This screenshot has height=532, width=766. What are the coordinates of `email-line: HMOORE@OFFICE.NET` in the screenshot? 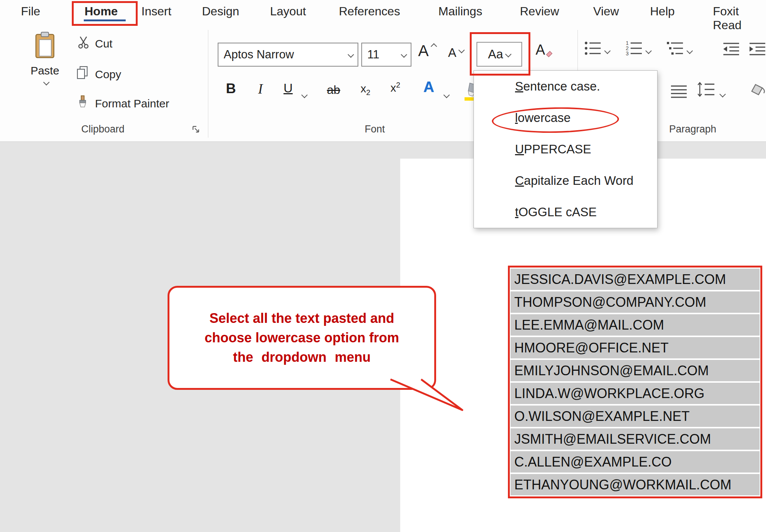 It's located at (635, 348).